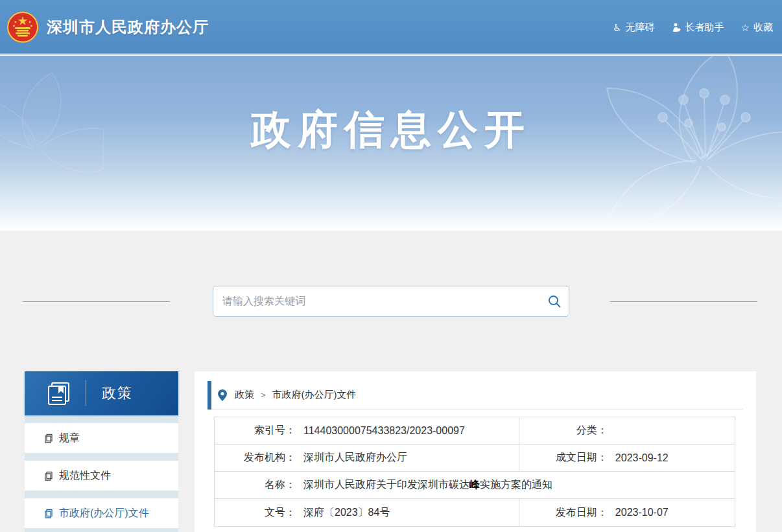 The height and width of the screenshot is (532, 782). I want to click on search-button, so click(554, 301).